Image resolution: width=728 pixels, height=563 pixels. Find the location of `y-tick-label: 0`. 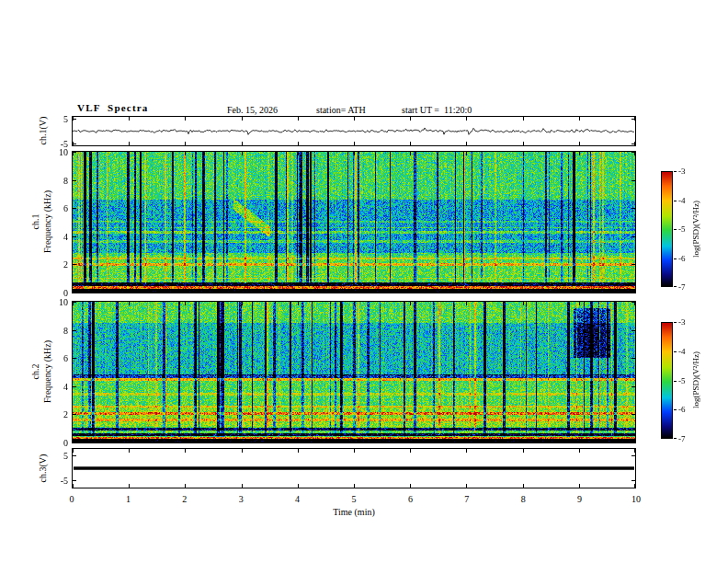

y-tick-label: 0 is located at coordinates (54, 443).